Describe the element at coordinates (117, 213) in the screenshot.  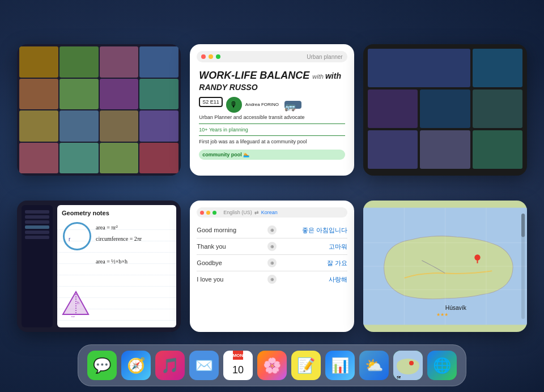
I see `calc-title: Geometry notes` at that location.